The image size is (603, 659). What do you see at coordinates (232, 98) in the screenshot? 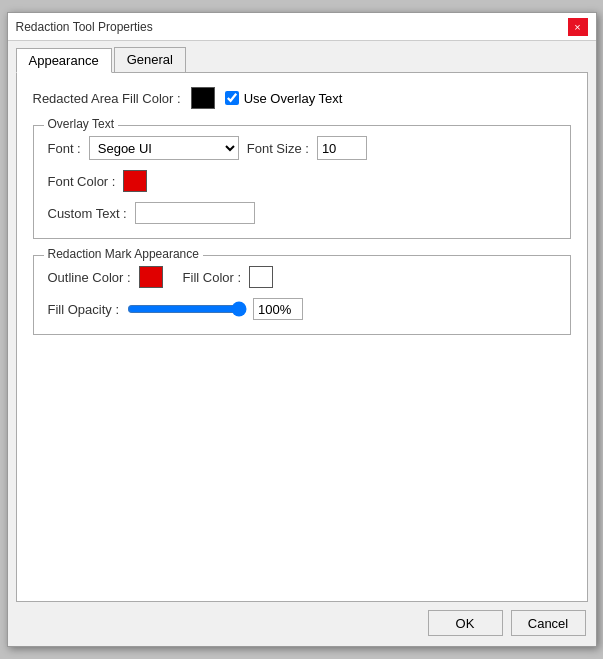
I see `use-overlay-text-checkbox` at bounding box center [232, 98].